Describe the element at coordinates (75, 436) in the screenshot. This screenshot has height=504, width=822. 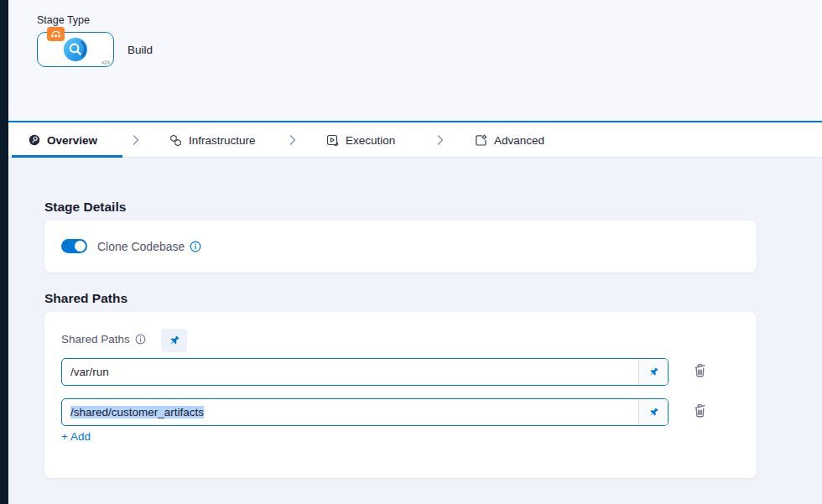
I see `add-path-button: + Add` at that location.